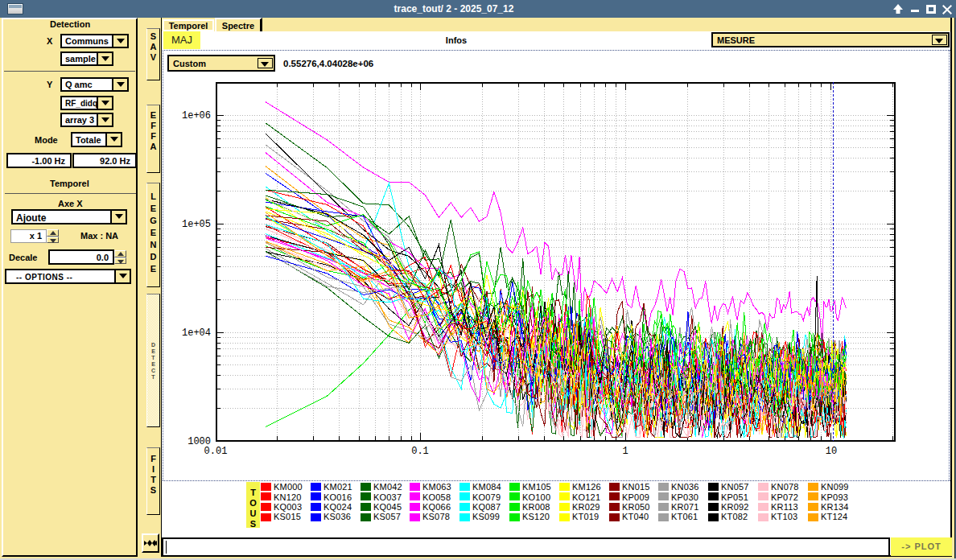  Describe the element at coordinates (196, 224) in the screenshot. I see `svg-text: 1e+05` at that location.